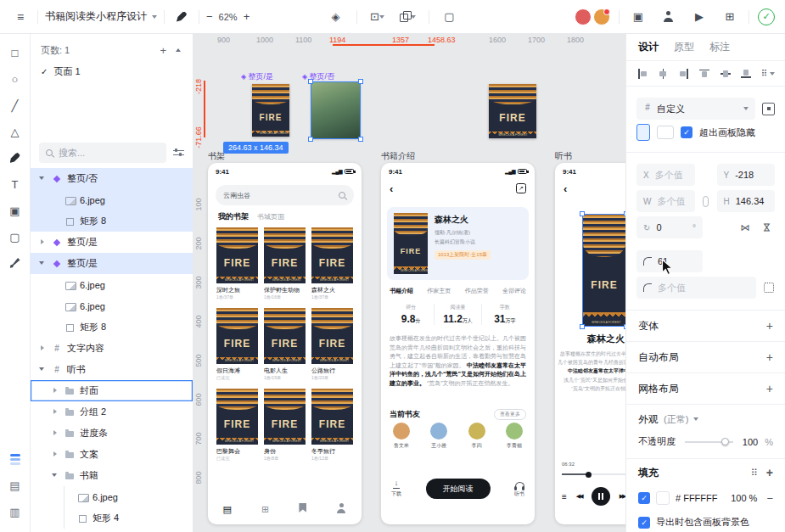  What do you see at coordinates (687, 132) in the screenshot?
I see `clip-content-checkbox` at bounding box center [687, 132].